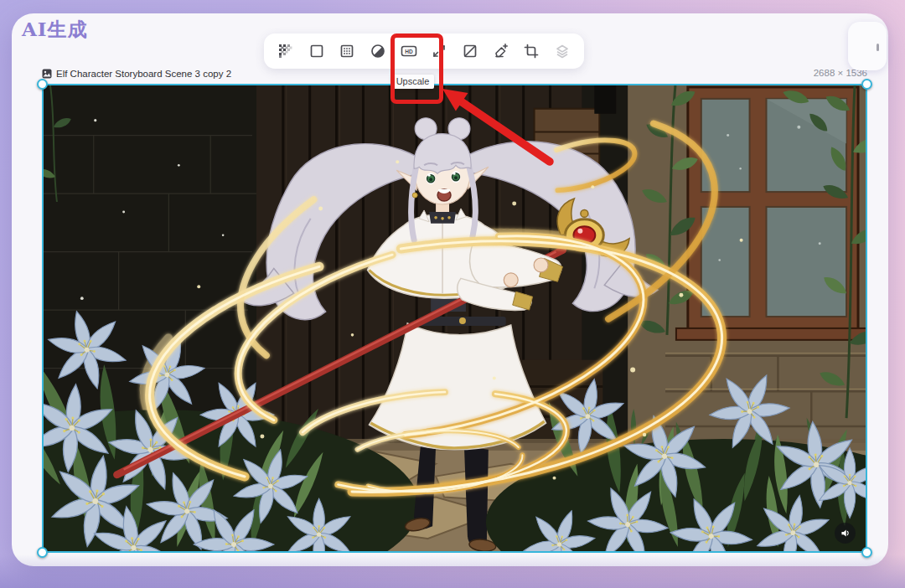 The image size is (905, 588). Describe the element at coordinates (137, 74) in the screenshot. I see `image-title-row: Elf Character Storyboard Scene 3 copy 2` at that location.